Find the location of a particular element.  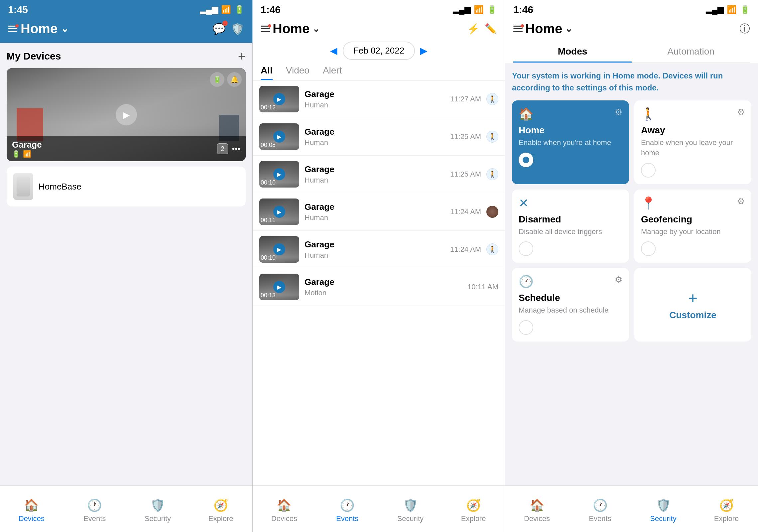

customize-card: + Customize is located at coordinates (693, 305).